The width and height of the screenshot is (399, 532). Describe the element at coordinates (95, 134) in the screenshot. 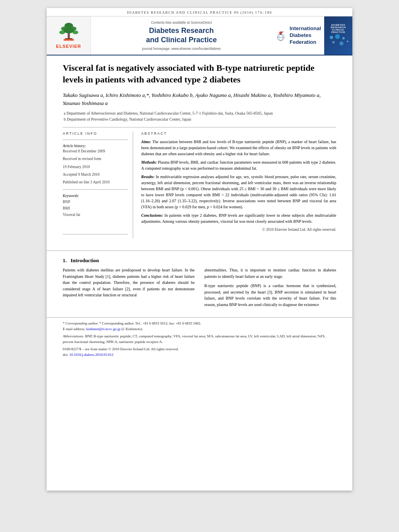

I see `article-info-title: ARTICLE INFO` at that location.